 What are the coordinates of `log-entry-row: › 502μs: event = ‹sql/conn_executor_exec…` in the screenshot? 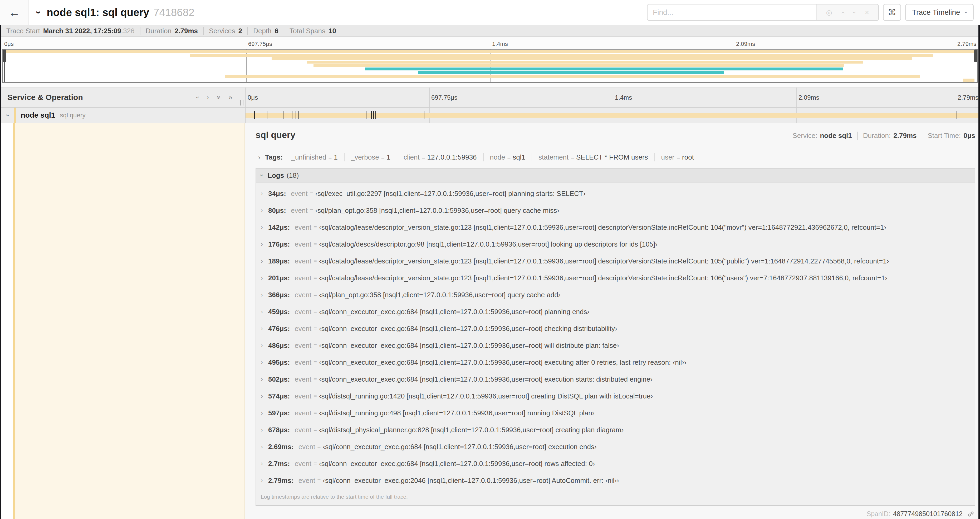 It's located at (616, 379).